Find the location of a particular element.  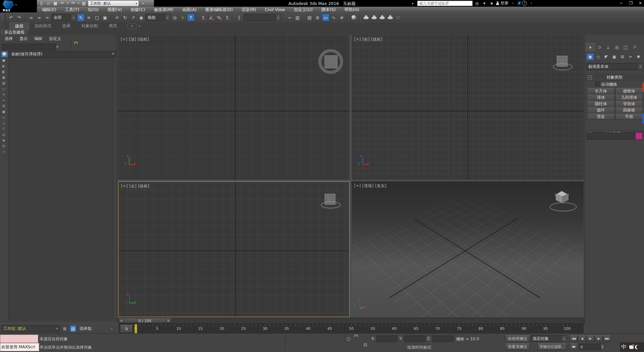

maximize-button: ❐ is located at coordinates (631, 3).